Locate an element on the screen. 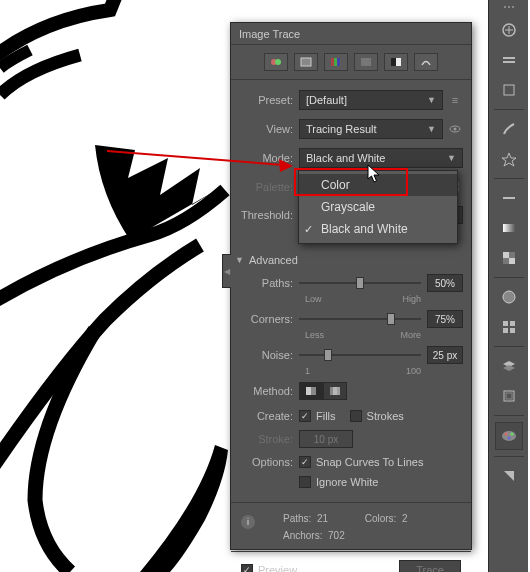  mode-option-color: Color is located at coordinates (378, 185).